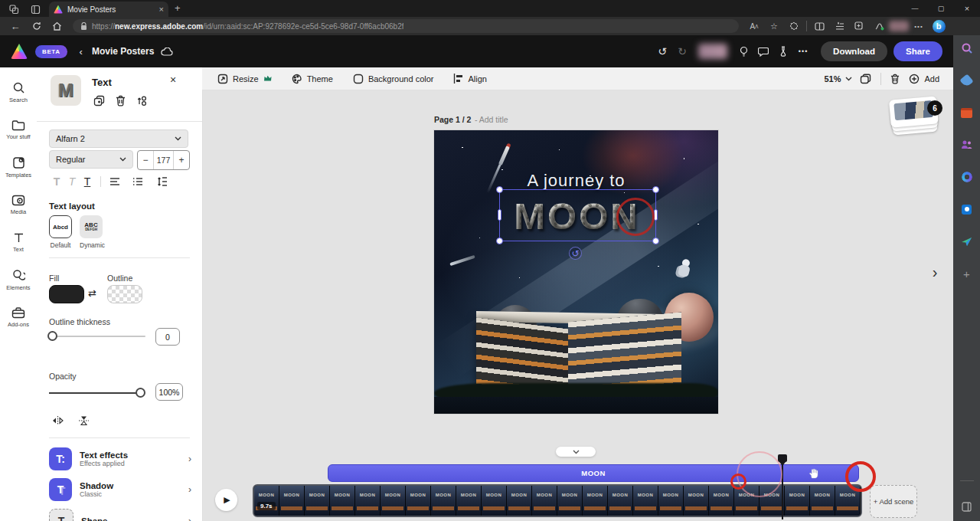 The image size is (980, 521). What do you see at coordinates (655, 241) in the screenshot?
I see `selection-handle-se` at bounding box center [655, 241].